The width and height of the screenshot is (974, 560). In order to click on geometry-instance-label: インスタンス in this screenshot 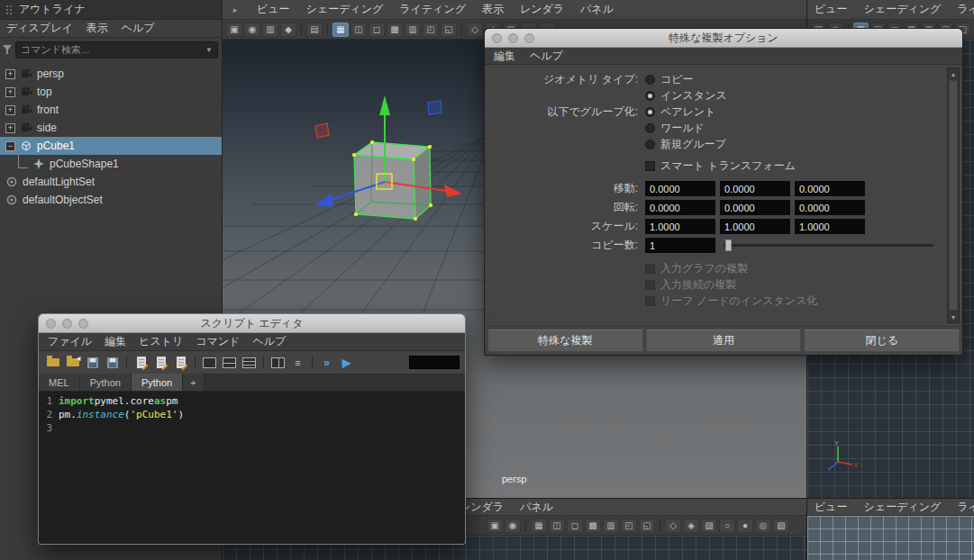, I will do `click(694, 95)`.